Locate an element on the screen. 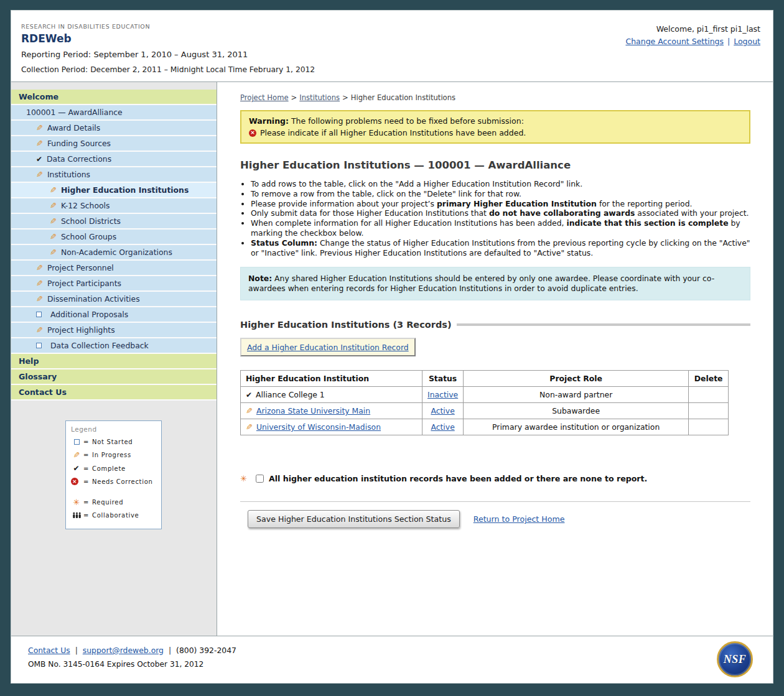 This screenshot has width=784, height=696. sidebar-item-label: Award Details is located at coordinates (73, 128).